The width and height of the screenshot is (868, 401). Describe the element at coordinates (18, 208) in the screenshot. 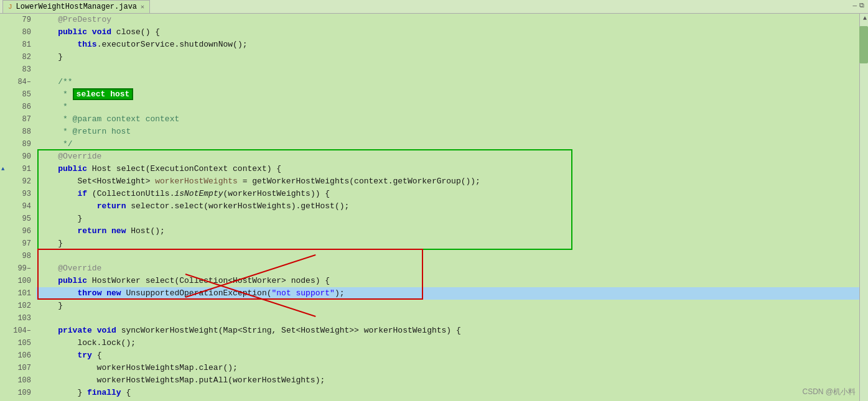

I see `line-numbers: 79 80 81 82 83 84– 85 86 87 88 89 90 91 …` at that location.